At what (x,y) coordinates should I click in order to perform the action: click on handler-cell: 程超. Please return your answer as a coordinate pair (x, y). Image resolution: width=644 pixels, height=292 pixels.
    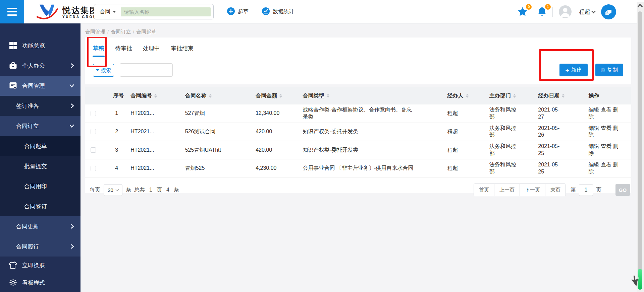
    Looking at the image, I should click on (466, 150).